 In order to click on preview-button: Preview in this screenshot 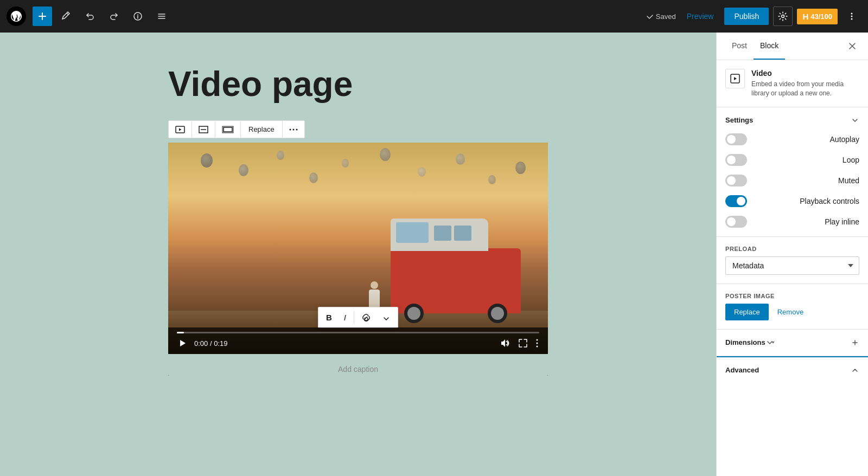, I will do `click(700, 16)`.